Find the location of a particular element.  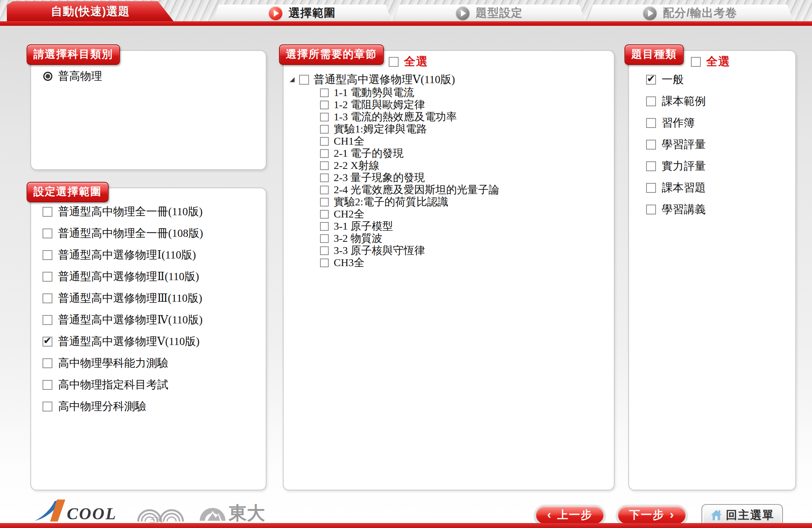

chapter-tree-root-row: ✔ 普通型高中選修物理Ⅴ(110版) is located at coordinates (372, 80).